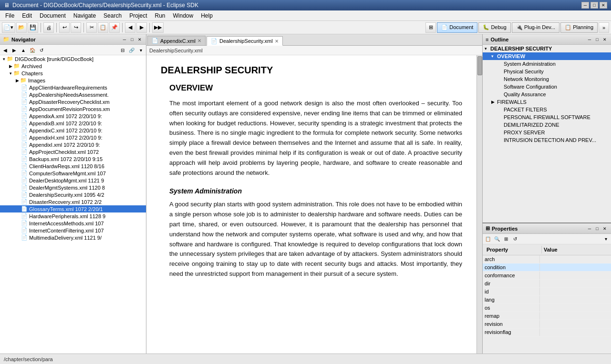 This screenshot has height=364, width=611. What do you see at coordinates (73, 145) in the screenshot?
I see `nav-file-8: 📄AppendixI.xml 1072 2/20/10 9:` at bounding box center [73, 145].